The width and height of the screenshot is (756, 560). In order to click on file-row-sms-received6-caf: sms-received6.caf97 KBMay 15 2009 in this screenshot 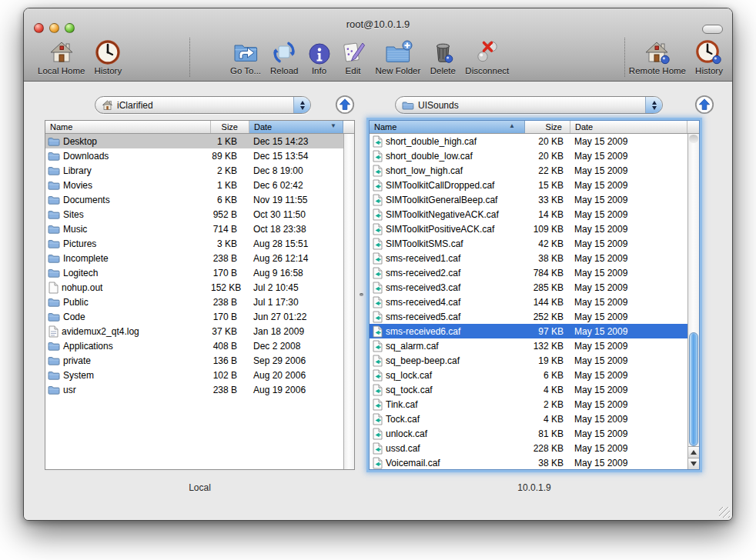, I will do `click(528, 331)`.